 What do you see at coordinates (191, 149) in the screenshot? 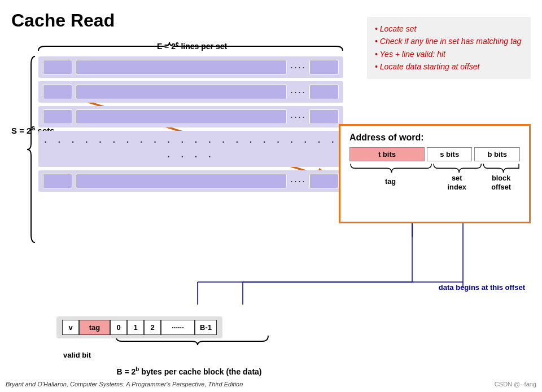
I see `dots-row: · · · · · · · · · · · · · · · · · · · · …` at bounding box center [191, 149].